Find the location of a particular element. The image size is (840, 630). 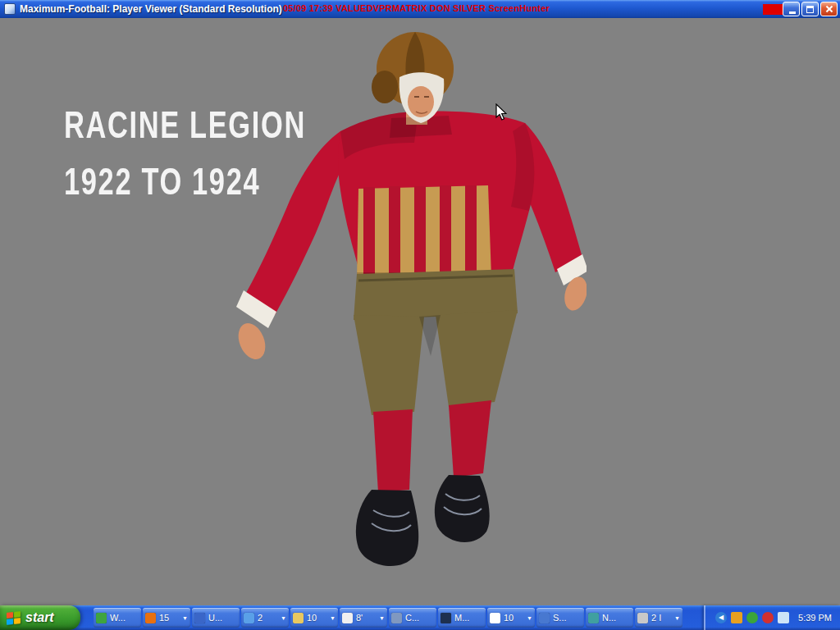

taskbar-button-label: W... is located at coordinates (125, 618).